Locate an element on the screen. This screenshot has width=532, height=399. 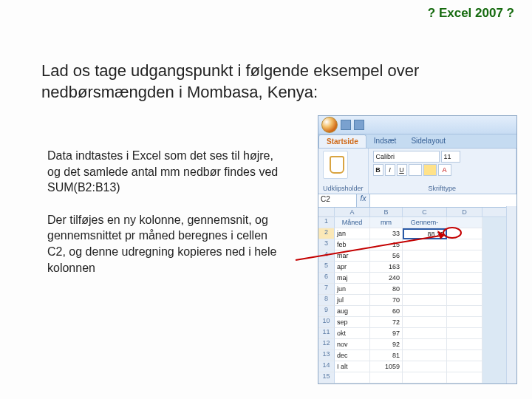
vertical-scrollbar is located at coordinates (511, 295).